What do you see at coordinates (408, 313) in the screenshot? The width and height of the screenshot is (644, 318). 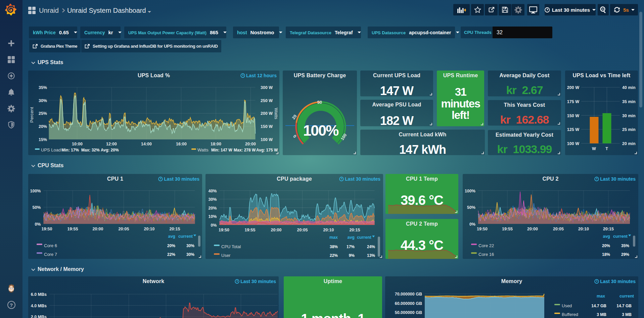 I see `svg-text: 50.000000 GB` at bounding box center [408, 313].